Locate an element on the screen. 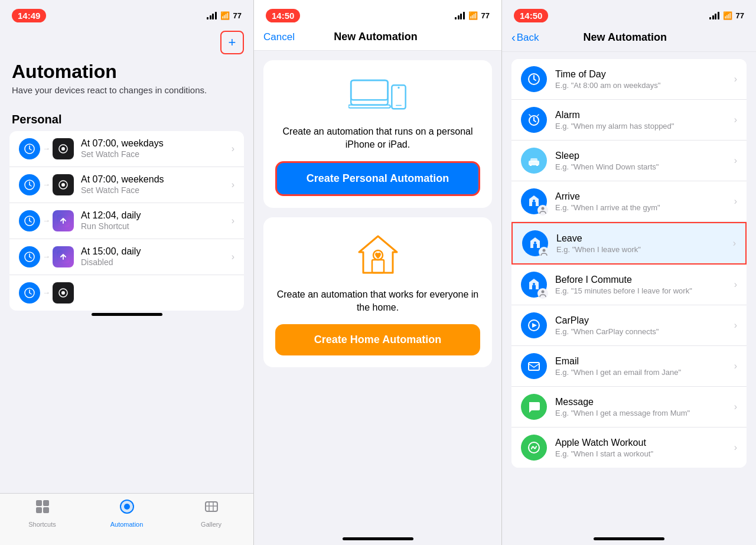  type-subtitle-time-of-day: E.g. "At 8:00 am on weekdays" is located at coordinates (645, 85).